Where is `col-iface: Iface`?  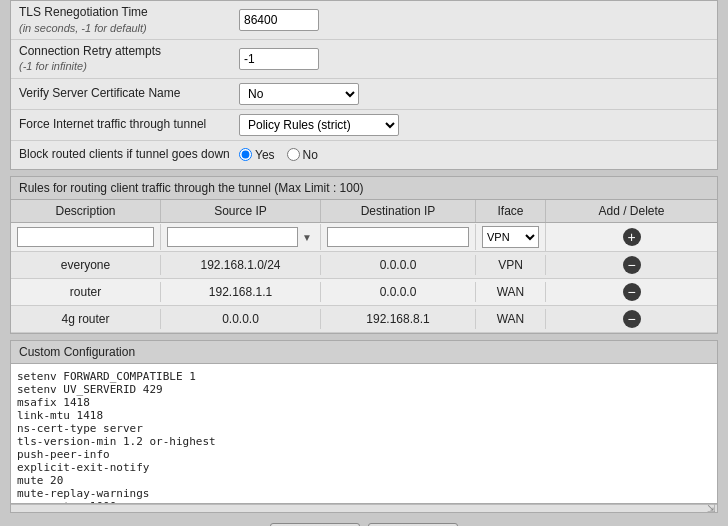
col-iface: Iface is located at coordinates (511, 211).